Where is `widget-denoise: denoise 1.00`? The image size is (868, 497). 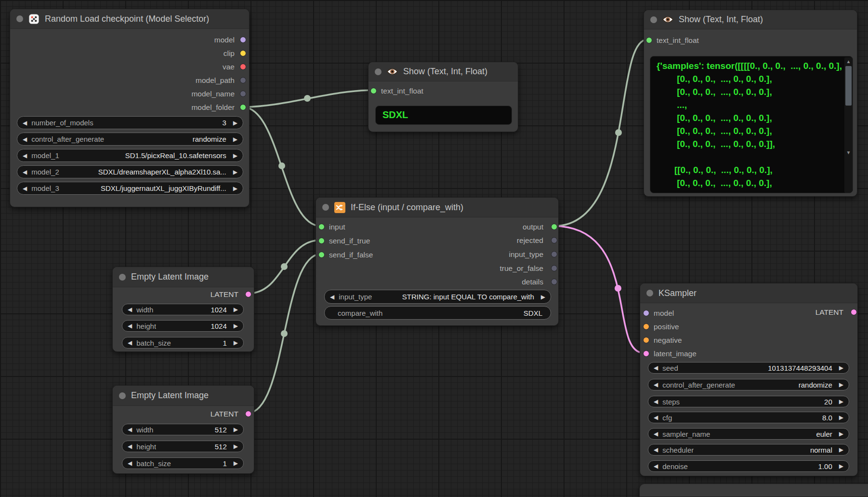 widget-denoise: denoise 1.00 is located at coordinates (749, 466).